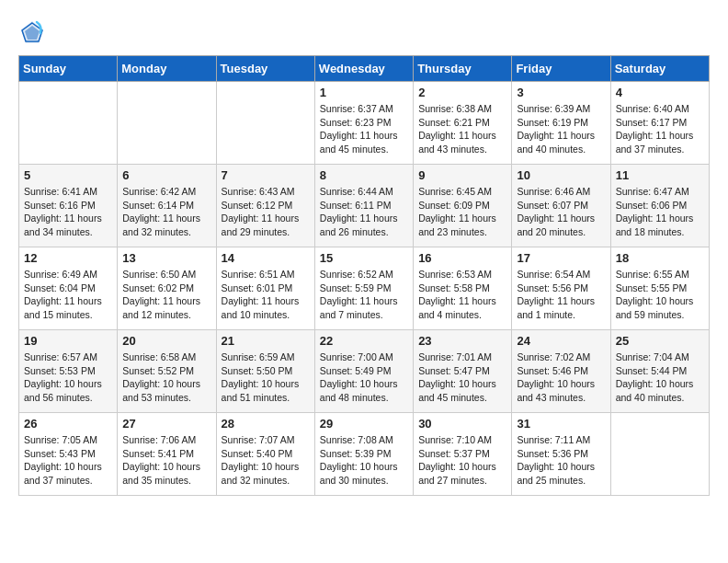 Image resolution: width=728 pixels, height=563 pixels. Describe the element at coordinates (364, 454) in the screenshot. I see `calendar-day-cell: 29Sunrise: 7:08 AM Sunset: 5:39 PM Dayli…` at that location.